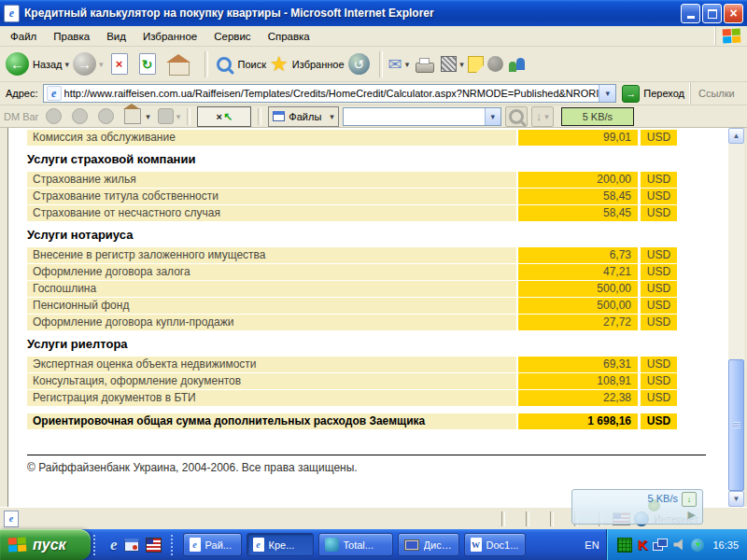  I want to click on quick-launch-disk-icon, so click(153, 545).